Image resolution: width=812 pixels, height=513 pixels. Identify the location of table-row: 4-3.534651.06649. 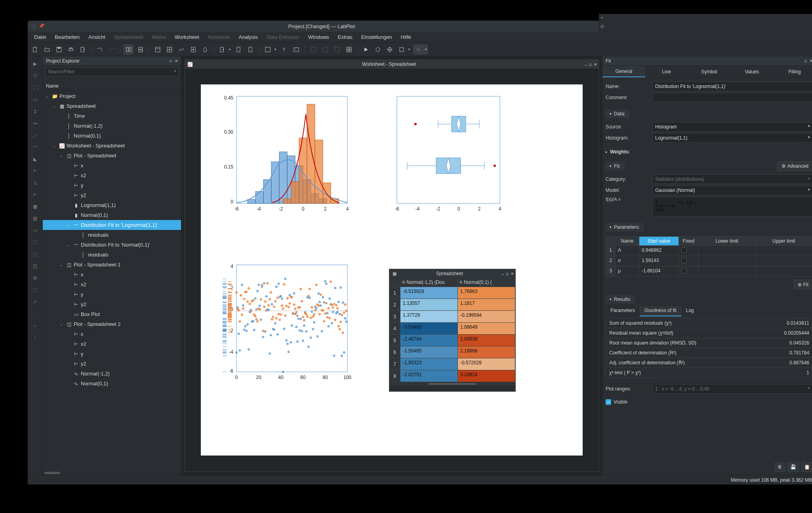
(452, 328).